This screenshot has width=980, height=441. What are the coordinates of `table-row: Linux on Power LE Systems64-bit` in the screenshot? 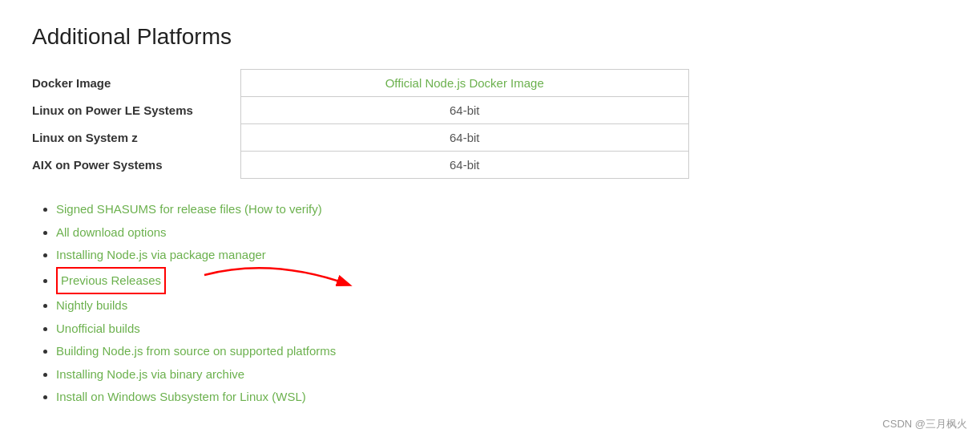 It's located at (361, 111).